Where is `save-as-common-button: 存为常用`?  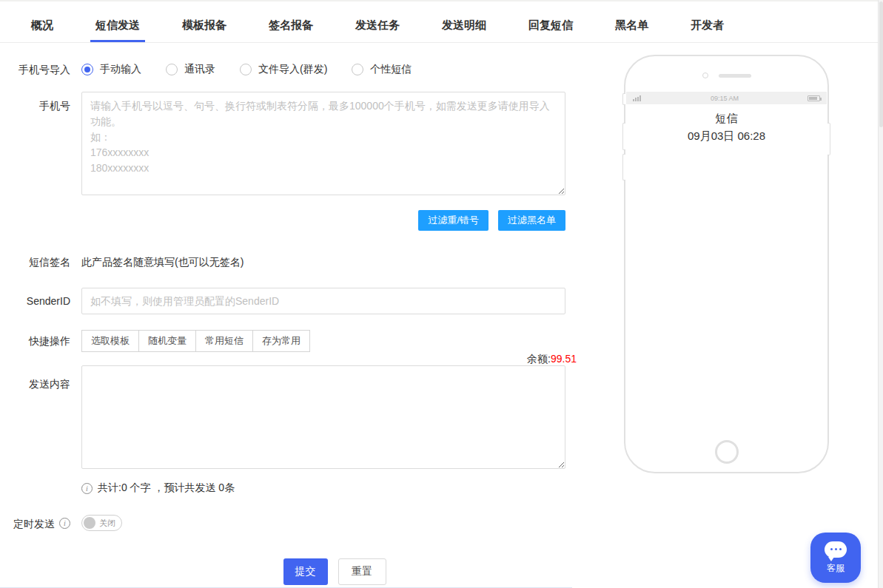
save-as-common-button: 存为常用 is located at coordinates (281, 341).